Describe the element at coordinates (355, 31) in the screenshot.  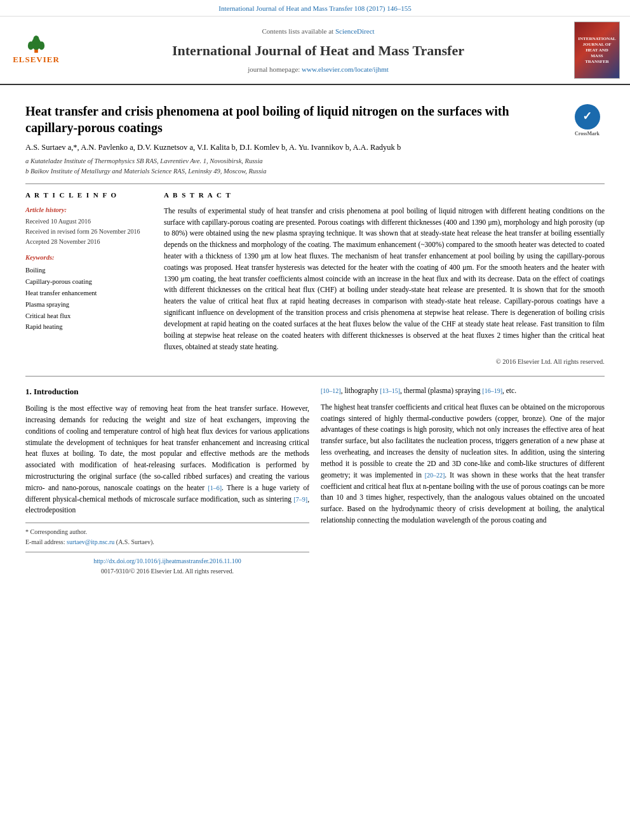
I see `sciencedirect-link: ScienceDirect` at that location.